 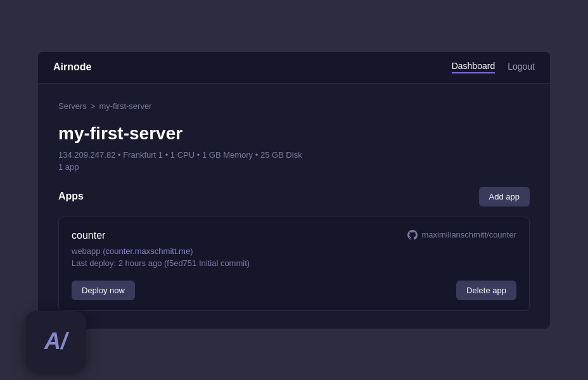 I want to click on nav-logo: Airnode, so click(x=72, y=67).